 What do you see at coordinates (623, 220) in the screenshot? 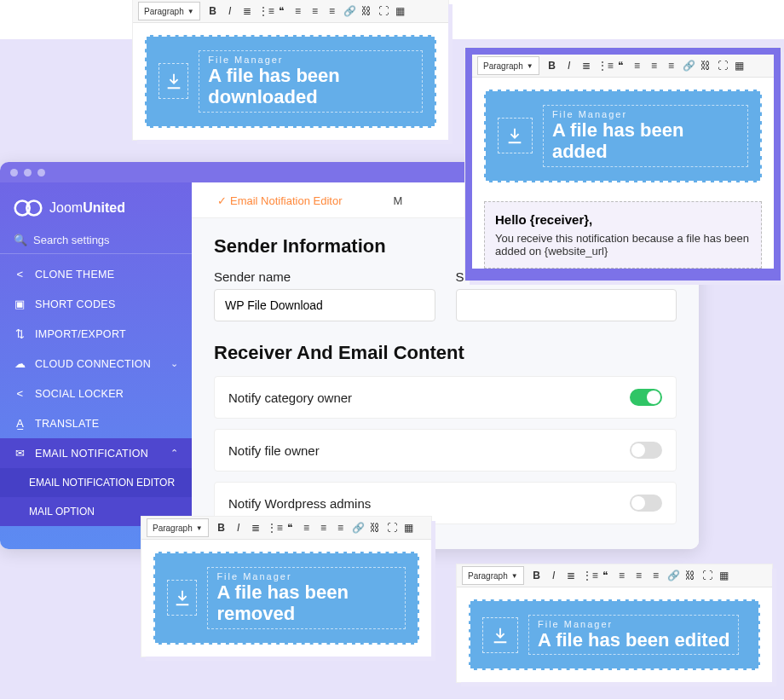
I see `email-greeting: Hello {receiver},` at bounding box center [623, 220].